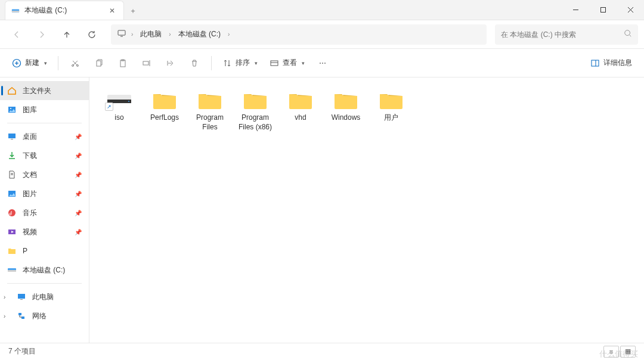 The image size is (644, 363). I want to click on new-tab-button: ＋, so click(133, 11).